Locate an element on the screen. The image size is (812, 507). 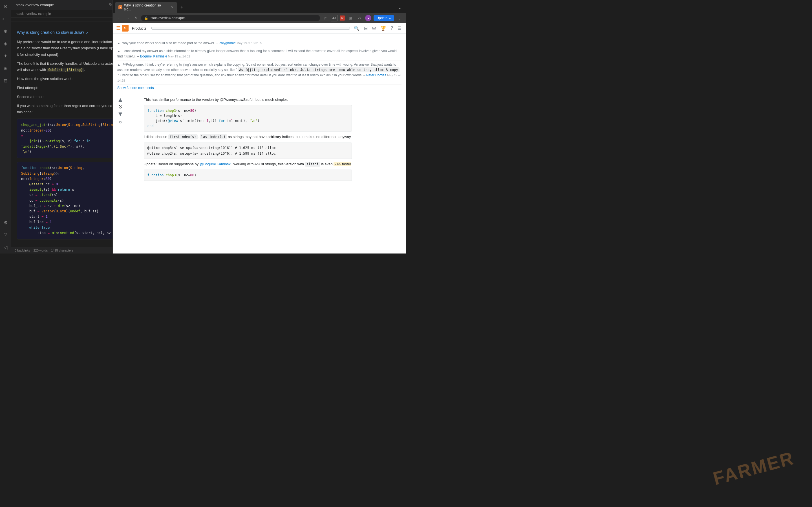
answer-para-5: Second attempt: is located at coordinates (65, 97).